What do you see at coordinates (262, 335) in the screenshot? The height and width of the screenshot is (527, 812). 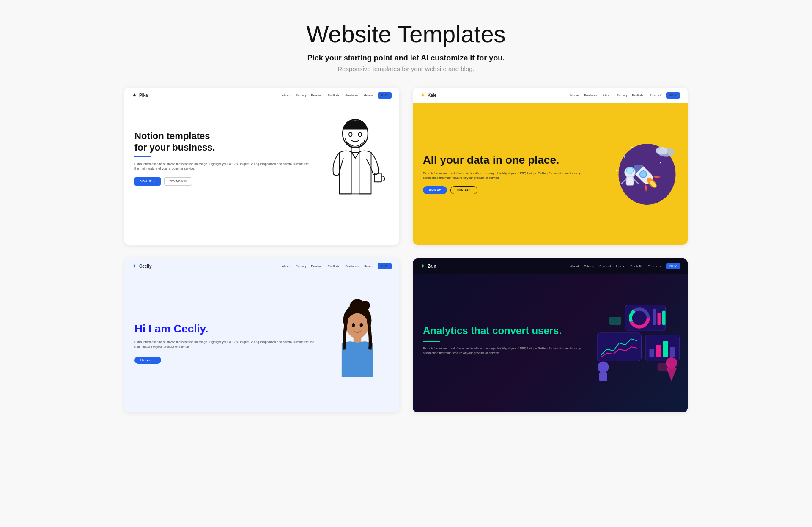 I see `template-card-cecily: ✦ Cecily About Pricing Product Portfolio…` at bounding box center [262, 335].